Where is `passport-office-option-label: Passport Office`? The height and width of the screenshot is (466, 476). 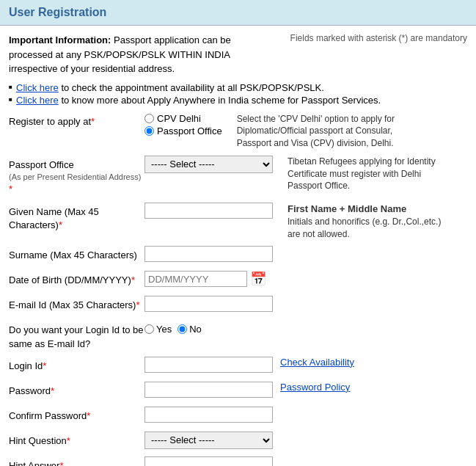
passport-office-option-label: Passport Office is located at coordinates (189, 131).